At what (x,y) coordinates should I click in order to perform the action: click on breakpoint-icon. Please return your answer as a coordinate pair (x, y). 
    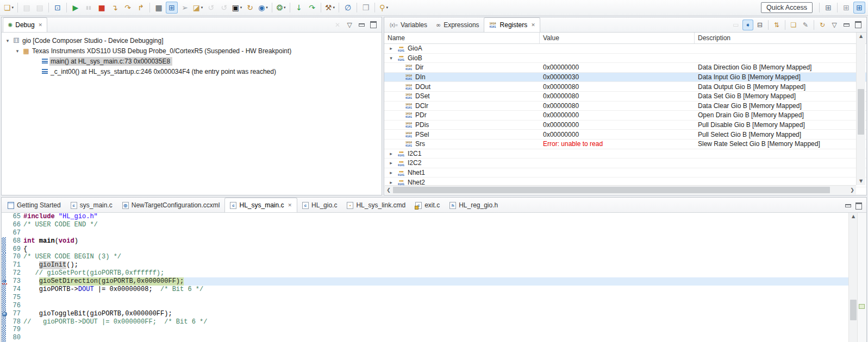
    Looking at the image, I should click on (4, 314).